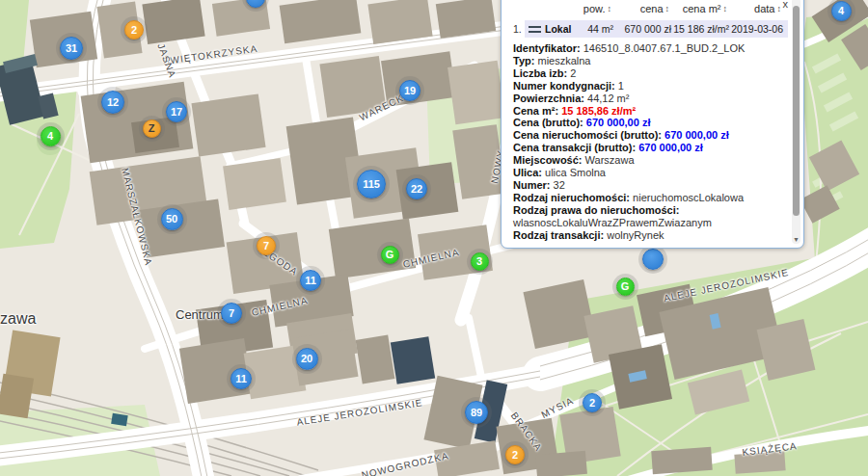  What do you see at coordinates (525, 61) in the screenshot?
I see `detail-label: Typ:` at bounding box center [525, 61].